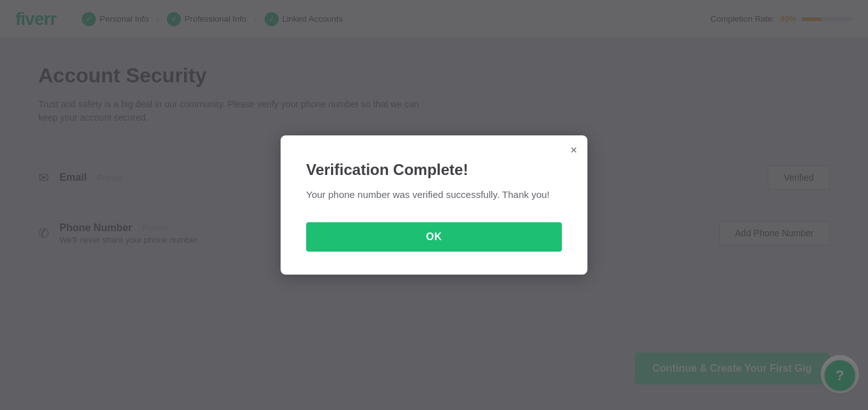 This screenshot has height=410, width=868. Describe the element at coordinates (434, 195) in the screenshot. I see `modal-message: Your phone number was verified successfu…` at that location.